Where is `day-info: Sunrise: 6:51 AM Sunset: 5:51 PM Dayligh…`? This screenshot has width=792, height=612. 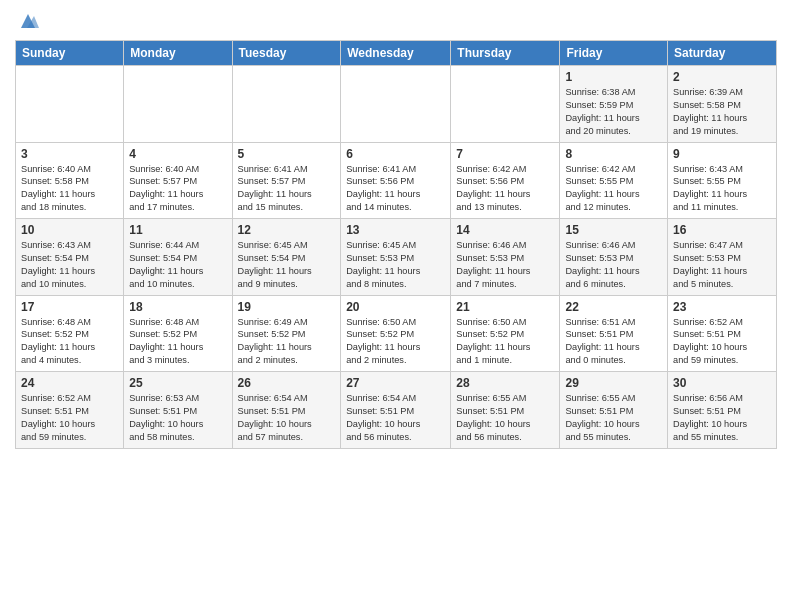 day-info: Sunrise: 6:51 AM Sunset: 5:51 PM Dayligh… is located at coordinates (614, 342).